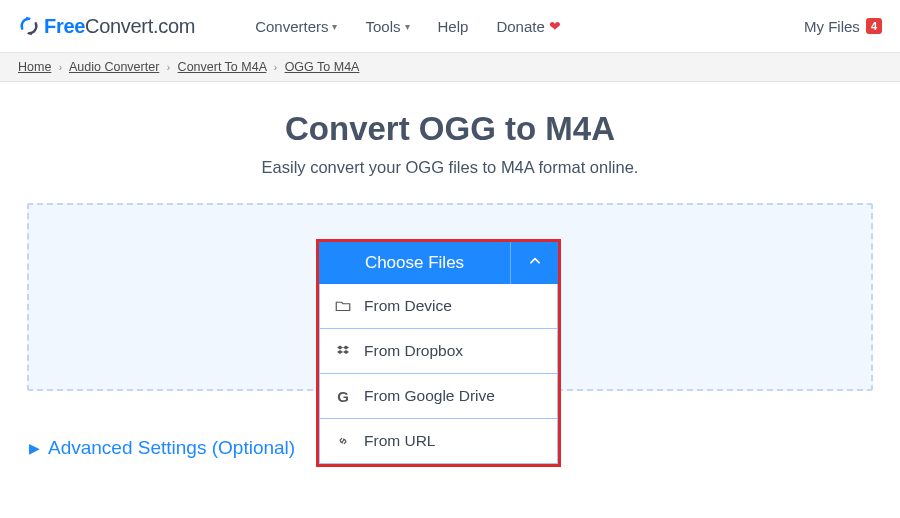  Describe the element at coordinates (438, 263) in the screenshot. I see `choose-files-button: Choose Files` at that location.